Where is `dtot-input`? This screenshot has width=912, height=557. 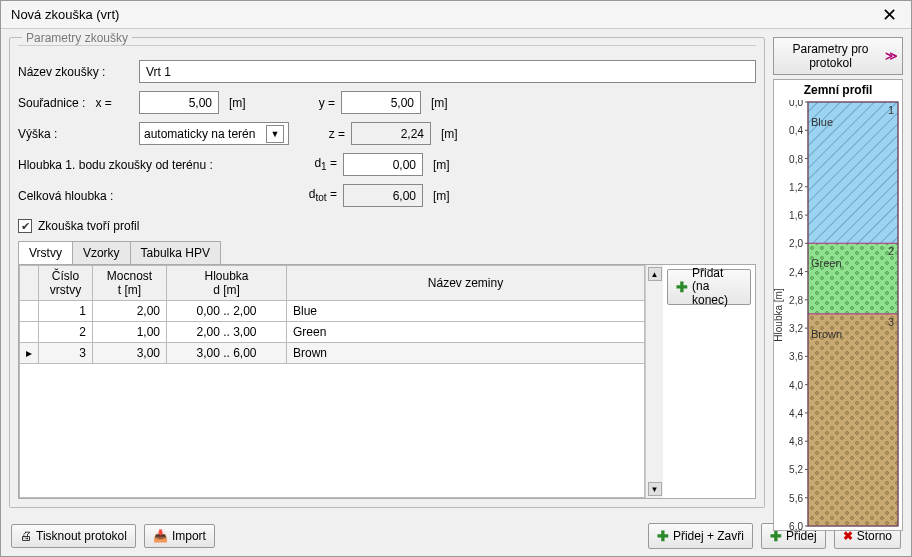 dtot-input is located at coordinates (383, 196).